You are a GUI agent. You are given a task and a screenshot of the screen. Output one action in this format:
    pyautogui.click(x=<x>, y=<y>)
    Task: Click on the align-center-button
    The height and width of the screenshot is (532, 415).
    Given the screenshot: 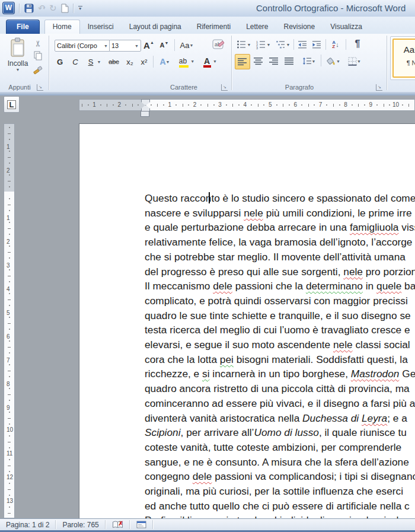 What is the action you would take?
    pyautogui.click(x=258, y=61)
    